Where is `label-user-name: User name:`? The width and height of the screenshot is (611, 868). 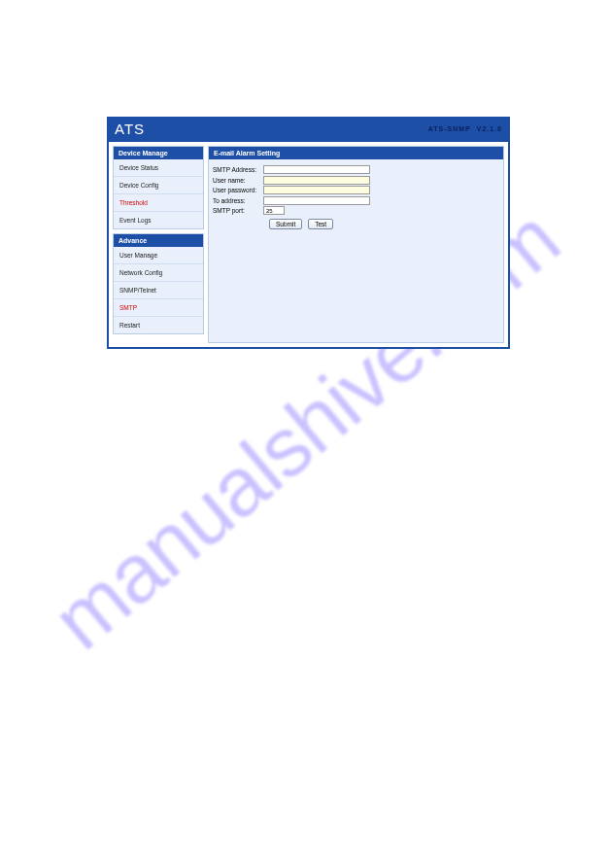
label-user-name: User name: is located at coordinates (238, 181).